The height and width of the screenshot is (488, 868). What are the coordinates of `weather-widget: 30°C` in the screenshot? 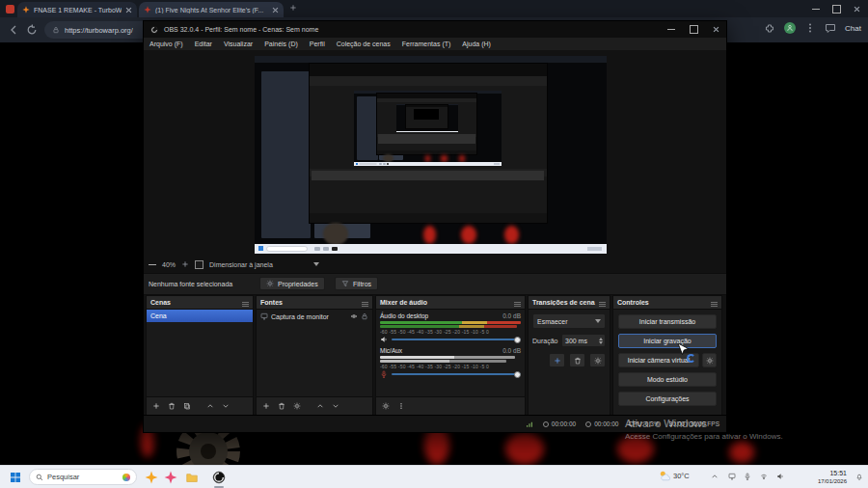 It's located at (674, 475).